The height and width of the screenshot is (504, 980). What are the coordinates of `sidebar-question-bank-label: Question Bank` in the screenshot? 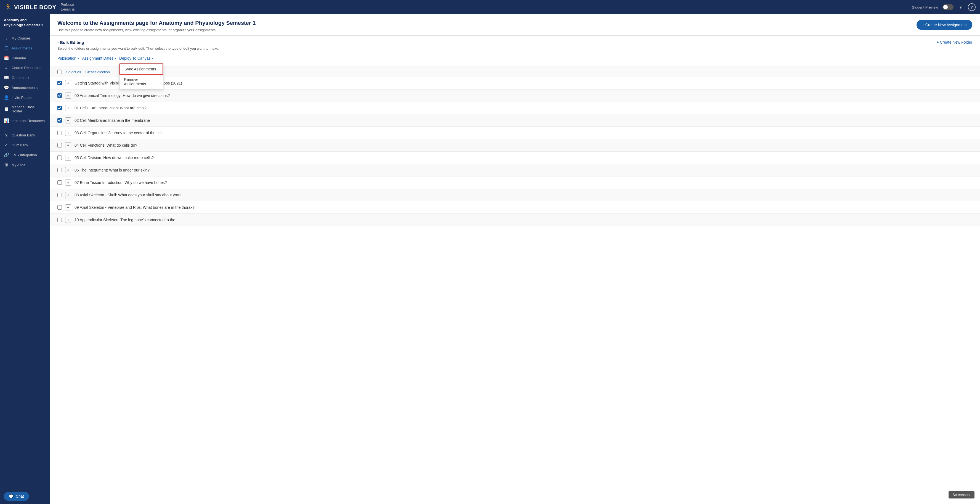 It's located at (23, 136).